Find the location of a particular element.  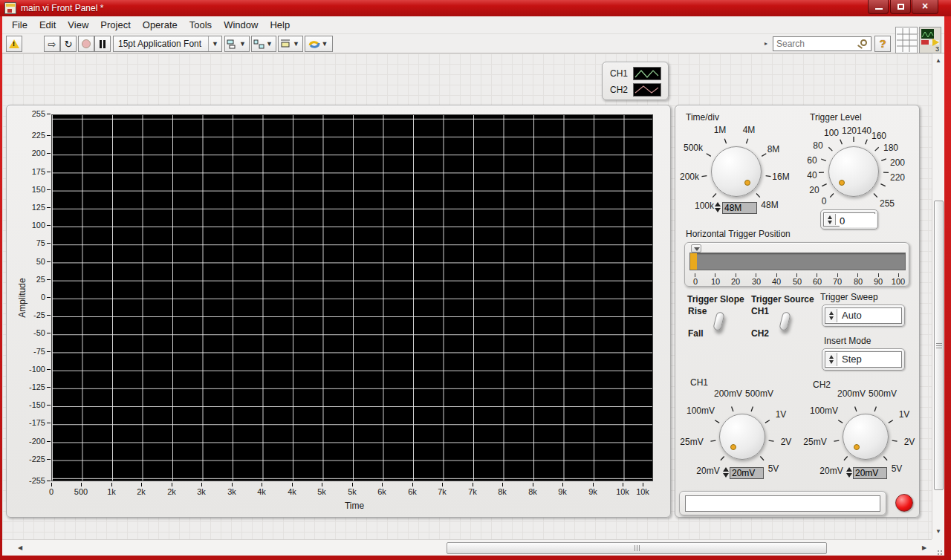

distribute-objects-icon is located at coordinates (259, 45).